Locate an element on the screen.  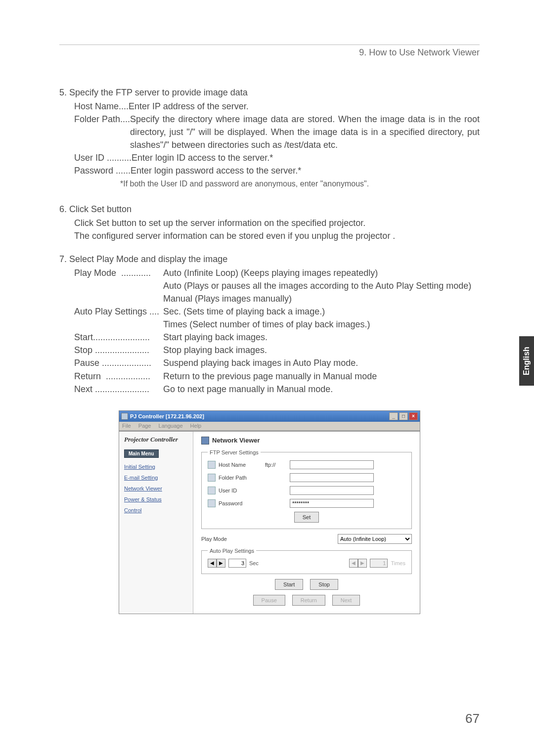
sidebar-link-network-viewer: Network Viewer is located at coordinates (156, 489).